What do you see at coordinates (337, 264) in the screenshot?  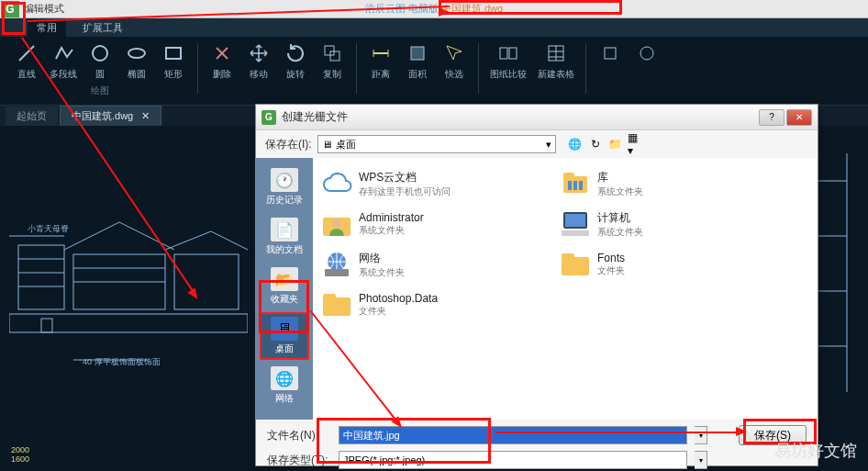 I see `network-folder-icon` at bounding box center [337, 264].